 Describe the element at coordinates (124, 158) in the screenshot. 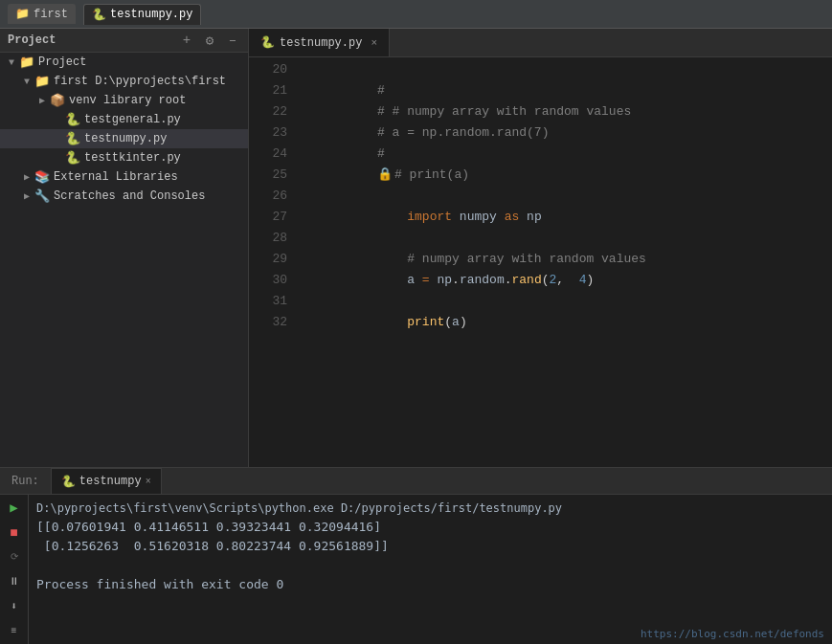

I see `sidebar-item-testkinter: 🐍 testtkinter.py` at that location.